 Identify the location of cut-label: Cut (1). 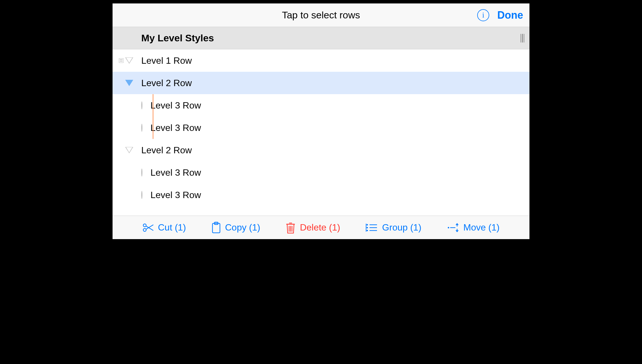
(172, 227).